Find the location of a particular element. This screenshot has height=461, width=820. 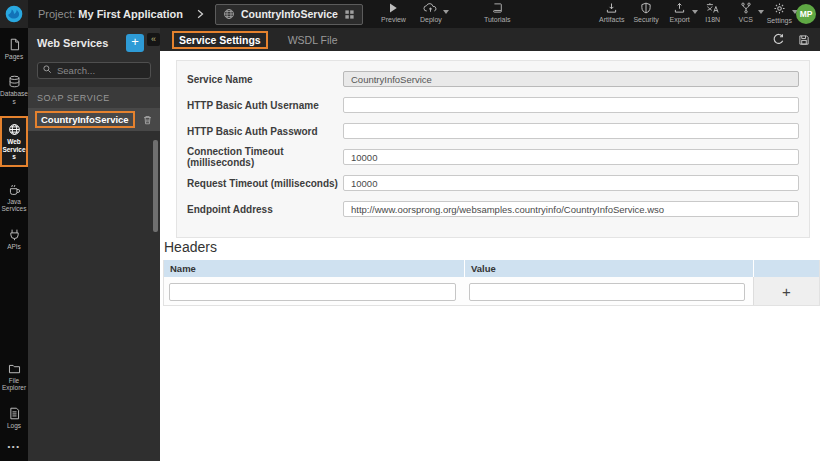

java-services-label: Java Services is located at coordinates (14, 206).